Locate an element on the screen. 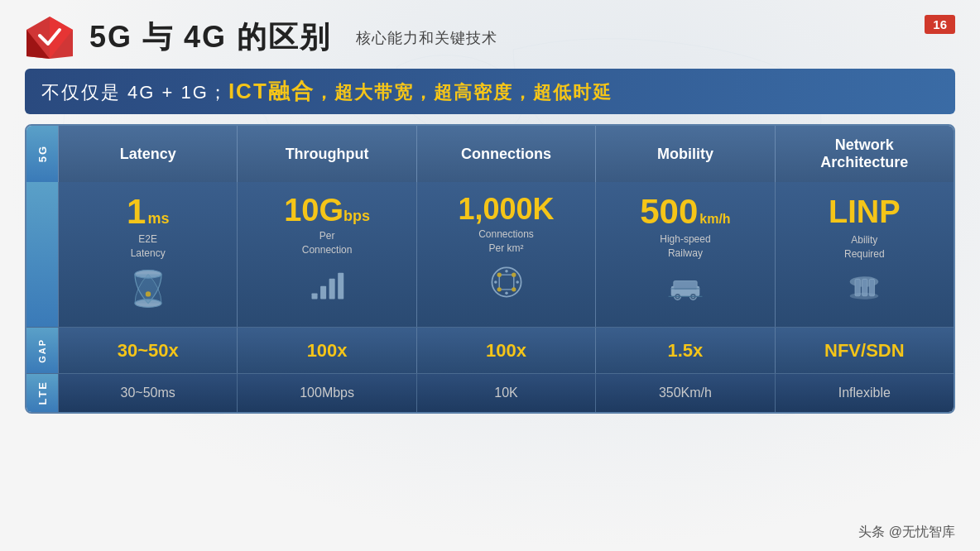 The width and height of the screenshot is (980, 551). content-cell-5g-latency: 1 ms E2ELatency is located at coordinates (147, 255).